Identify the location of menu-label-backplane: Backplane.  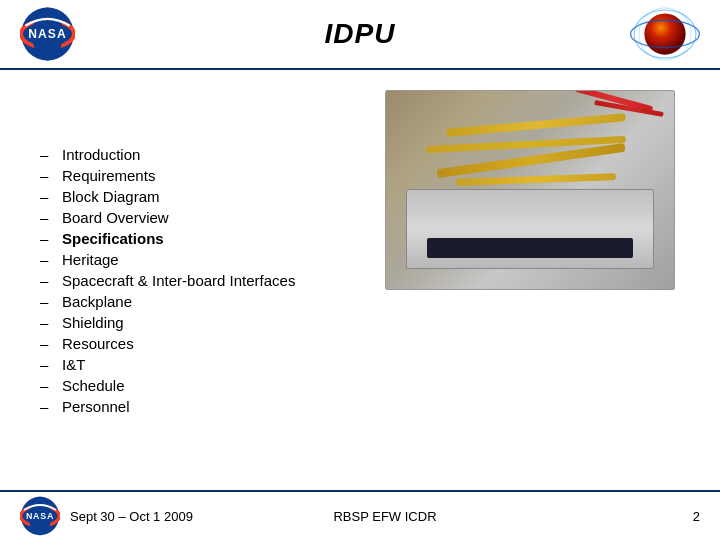
(97, 302).